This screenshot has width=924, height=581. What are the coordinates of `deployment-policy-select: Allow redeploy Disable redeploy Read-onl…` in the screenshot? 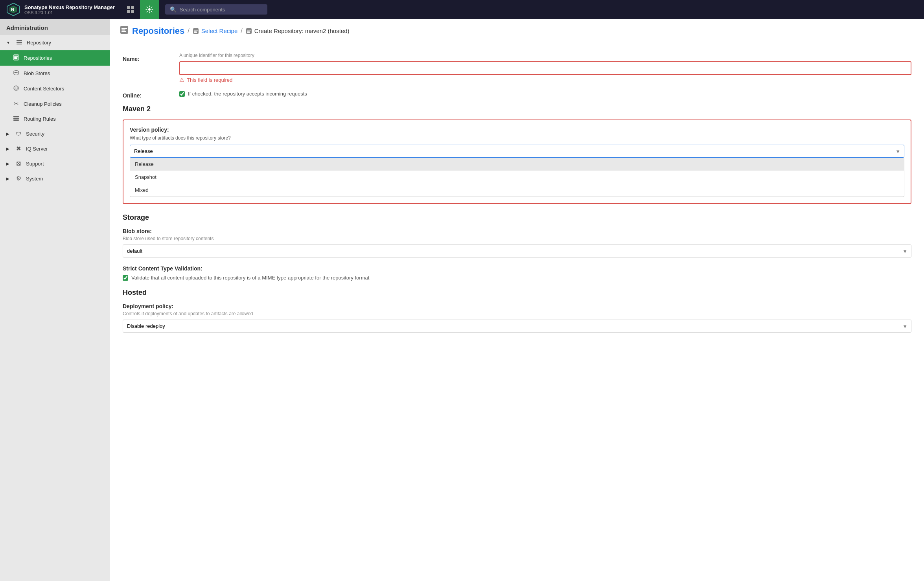 It's located at (517, 326).